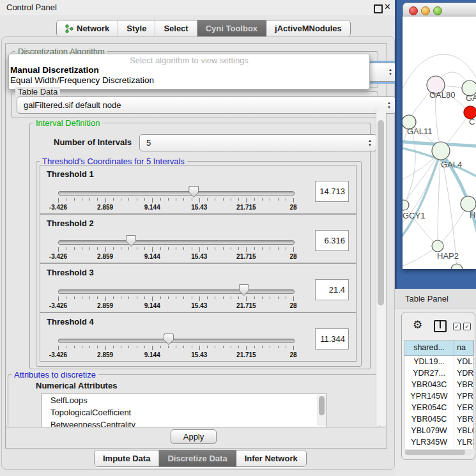 The width and height of the screenshot is (476, 476). I want to click on dropdown-item-equal-width: Equal Width/Frequency Discretization, so click(82, 81).